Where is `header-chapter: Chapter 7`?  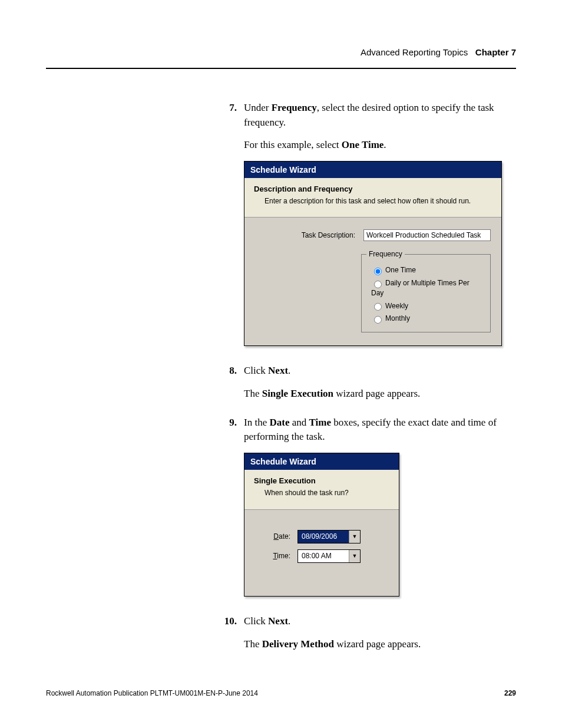 header-chapter: Chapter 7 is located at coordinates (496, 52).